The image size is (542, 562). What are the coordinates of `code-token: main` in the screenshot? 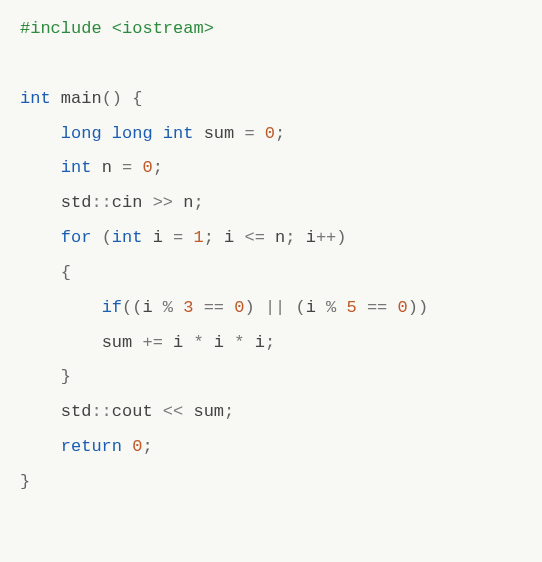 It's located at (82, 98).